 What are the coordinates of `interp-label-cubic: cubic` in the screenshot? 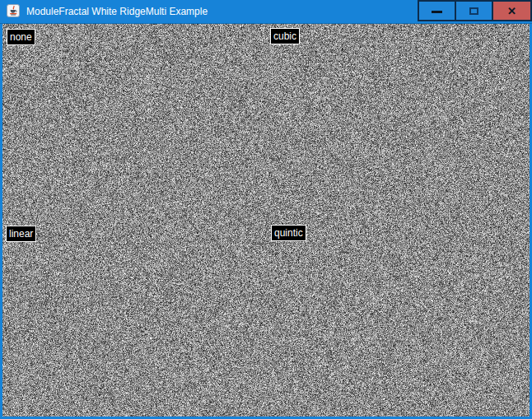 It's located at (285, 36).